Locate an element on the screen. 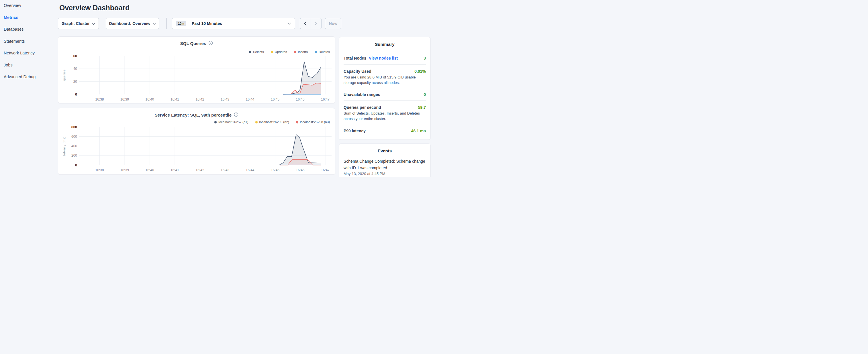 The width and height of the screenshot is (868, 354). total-nodes-value: 3 is located at coordinates (425, 58).